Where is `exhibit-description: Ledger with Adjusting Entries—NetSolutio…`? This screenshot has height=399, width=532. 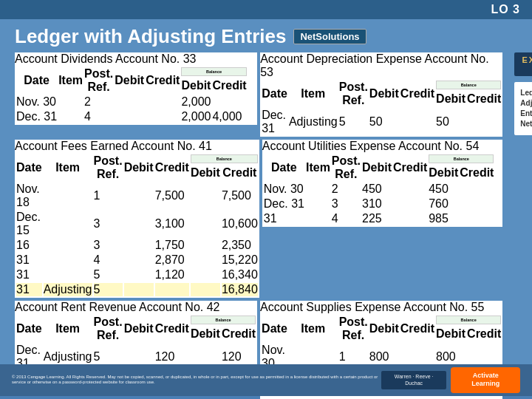 exhibit-description: Ledger with Adjusting Entries—NetSolutio… is located at coordinates (523, 109).